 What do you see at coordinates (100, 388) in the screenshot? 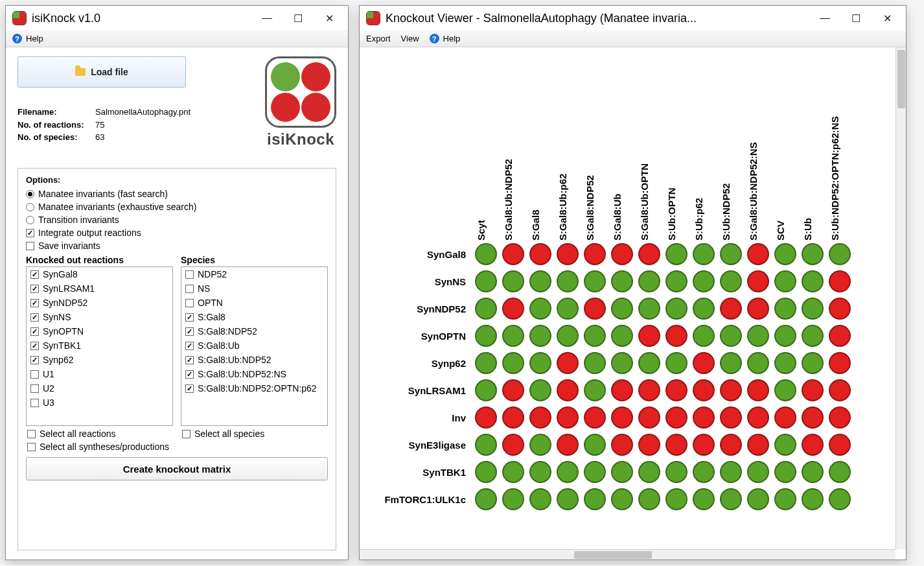
I see `list-item: U2` at bounding box center [100, 388].